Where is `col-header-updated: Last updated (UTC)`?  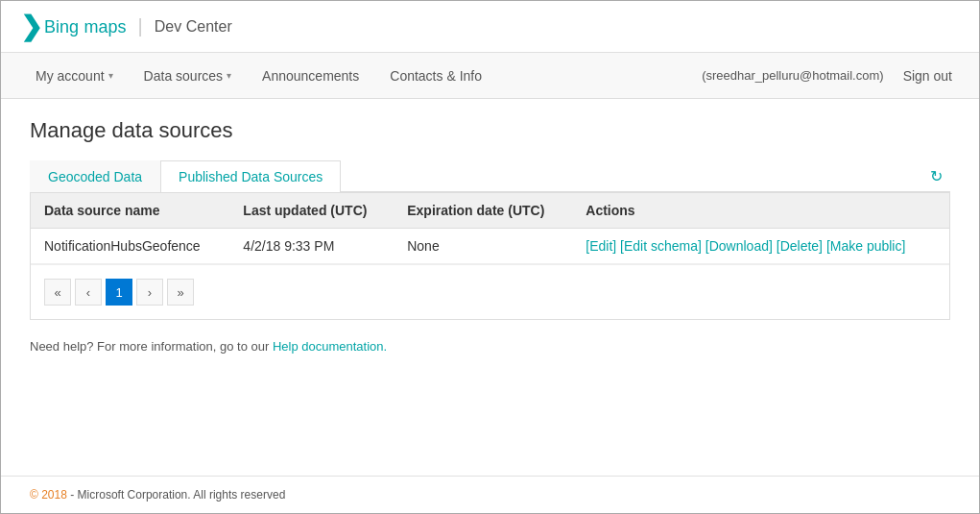
col-header-updated: Last updated (UTC) is located at coordinates (311, 211).